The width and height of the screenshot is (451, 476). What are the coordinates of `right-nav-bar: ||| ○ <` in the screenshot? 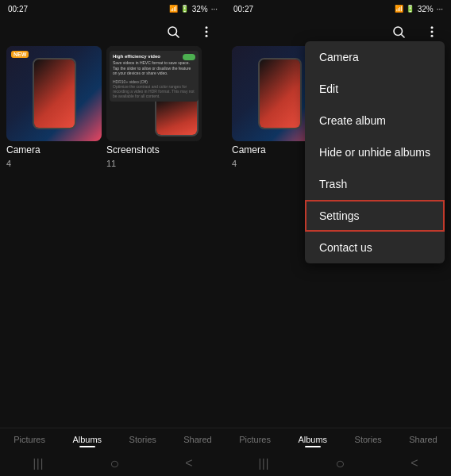 It's located at (338, 463).